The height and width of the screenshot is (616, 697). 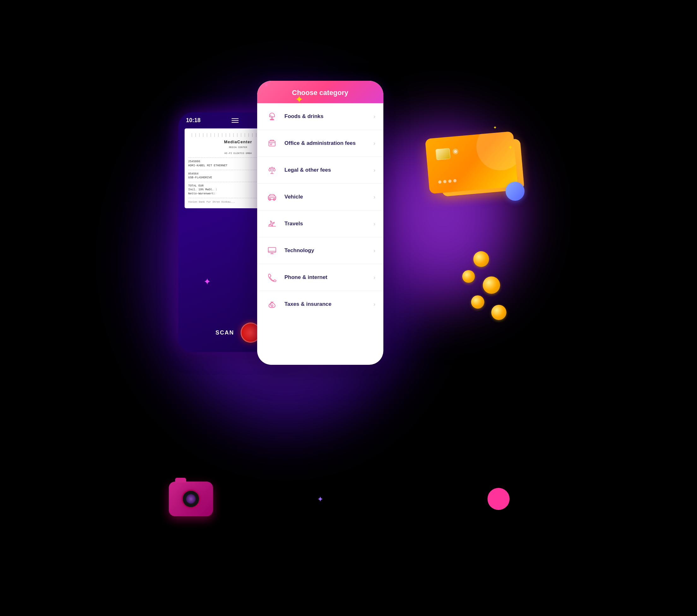 I want to click on travels-chevron: ›, so click(x=374, y=224).